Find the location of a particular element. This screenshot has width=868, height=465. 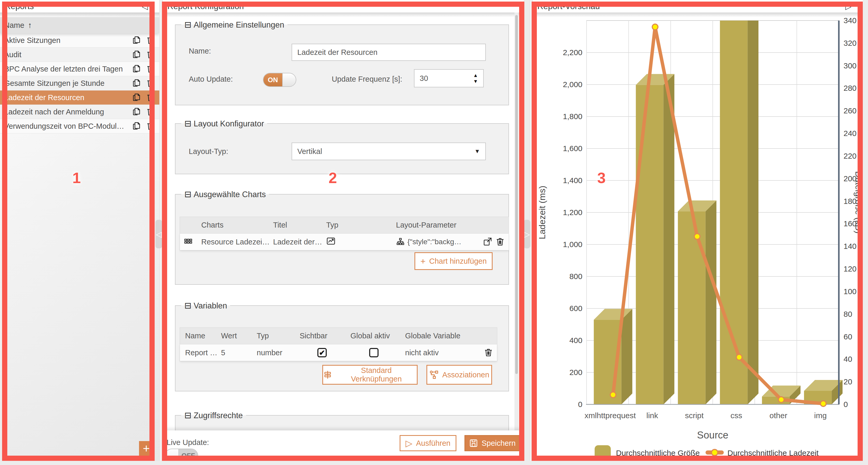

report-list-item: Aktive Sitzungen is located at coordinates (80, 40).